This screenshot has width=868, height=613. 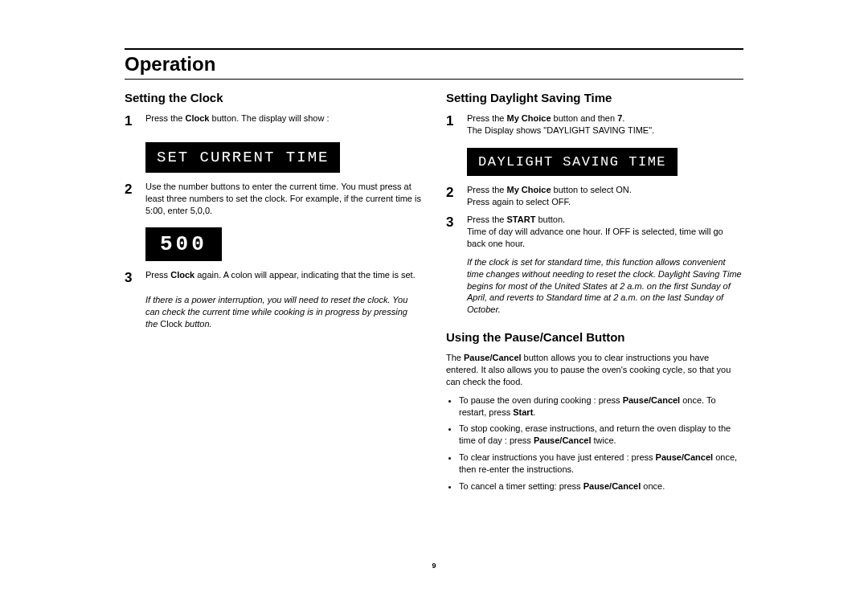 I want to click on lcd-display-set-current-time: SET CURRENT TIME, so click(x=243, y=157).